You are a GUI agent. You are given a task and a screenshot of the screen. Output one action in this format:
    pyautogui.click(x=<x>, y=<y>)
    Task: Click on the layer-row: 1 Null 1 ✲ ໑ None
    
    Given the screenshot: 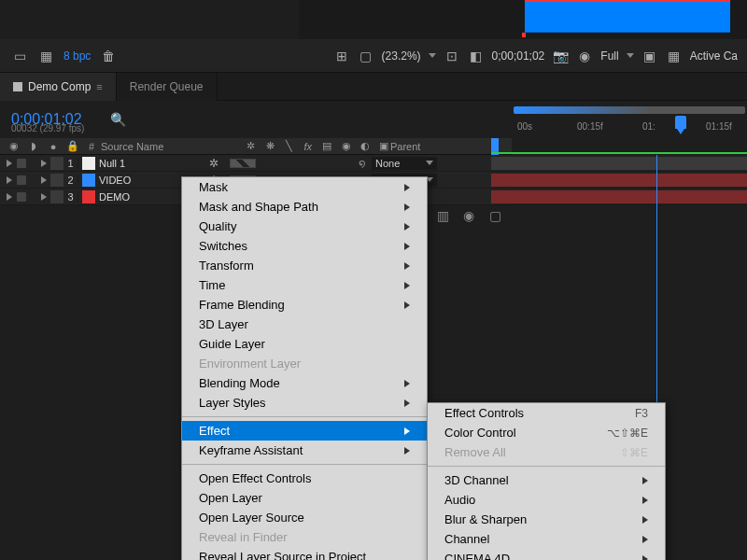 What is the action you would take?
    pyautogui.click(x=256, y=163)
    